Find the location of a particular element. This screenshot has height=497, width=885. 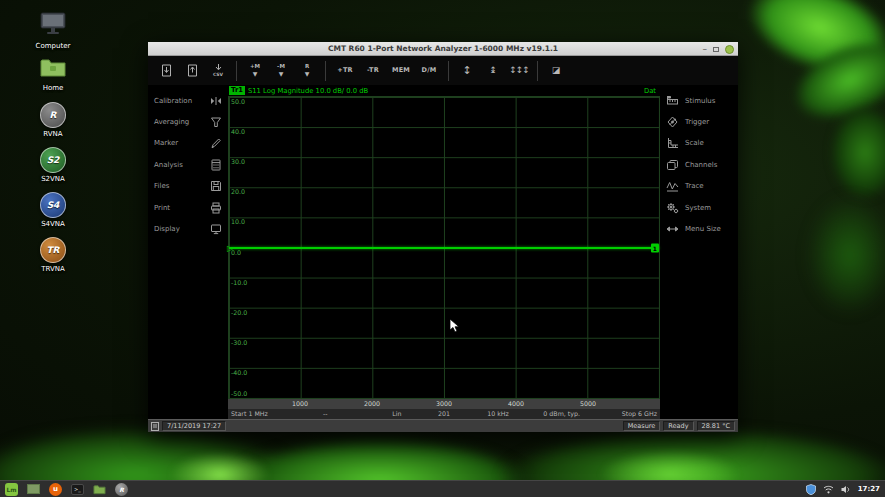

trigger-icon is located at coordinates (672, 122).